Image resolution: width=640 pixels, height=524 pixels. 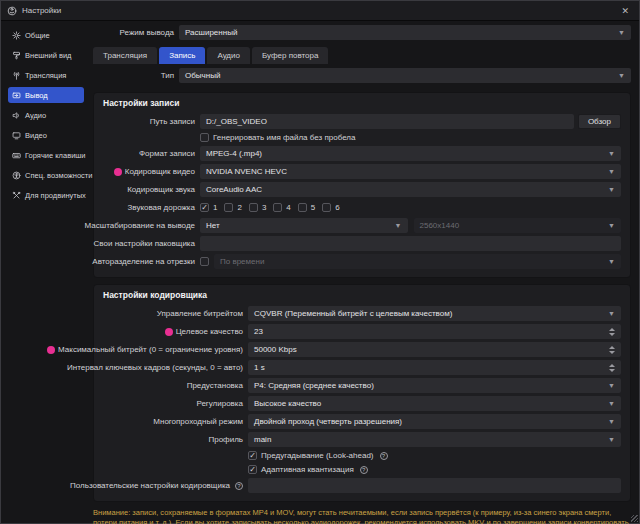 What do you see at coordinates (318, 456) in the screenshot?
I see `lookahead-label: Предугадывание (Look-ahead)` at bounding box center [318, 456].